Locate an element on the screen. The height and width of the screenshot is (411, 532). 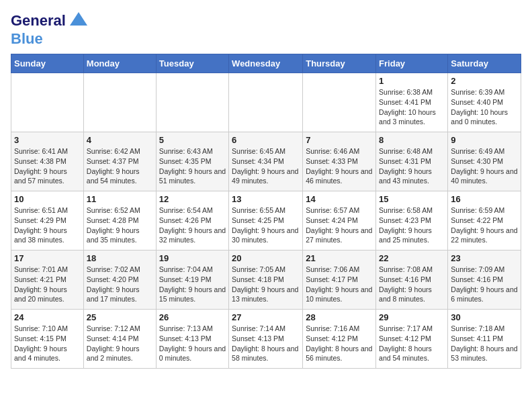
day-number: 29 is located at coordinates (412, 317).